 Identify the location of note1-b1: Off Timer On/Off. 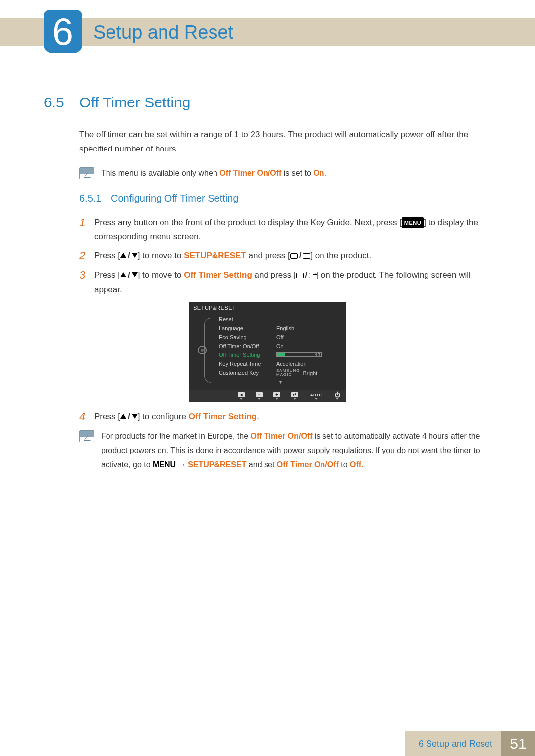
(251, 173).